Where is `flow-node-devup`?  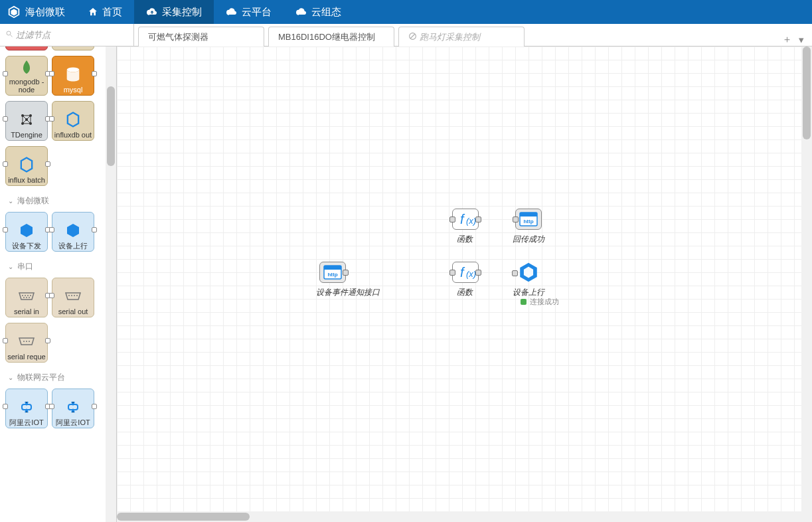 flow-node-devup is located at coordinates (528, 272).